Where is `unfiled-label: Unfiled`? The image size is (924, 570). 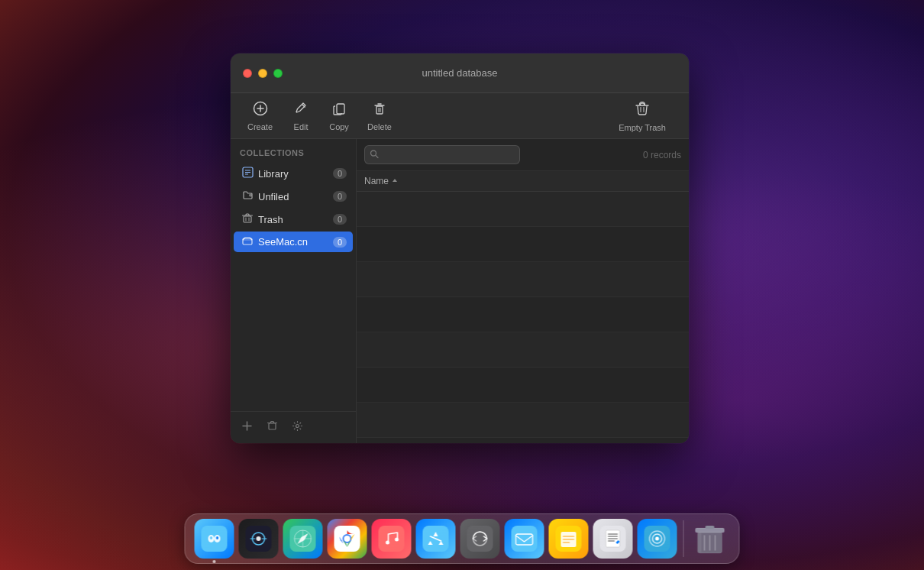 unfiled-label: Unfiled is located at coordinates (293, 197).